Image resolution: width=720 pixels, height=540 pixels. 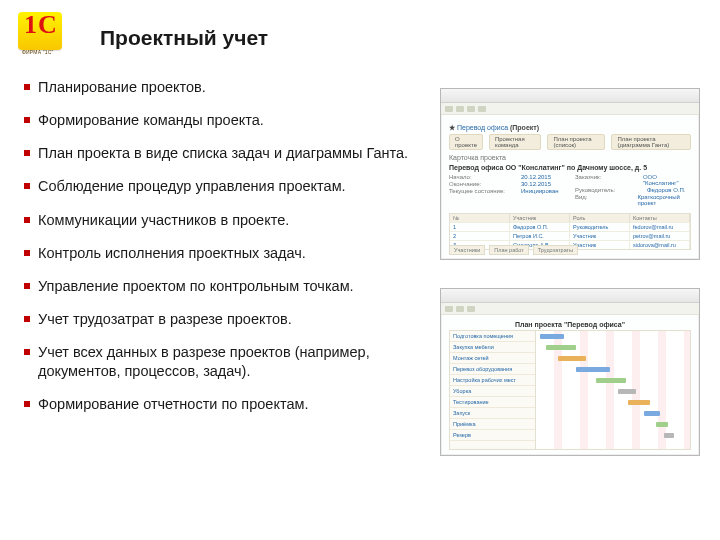 I want to click on screenshot-gantt: План проекта "Перевод офиса" Подготовка …, so click(x=570, y=372).